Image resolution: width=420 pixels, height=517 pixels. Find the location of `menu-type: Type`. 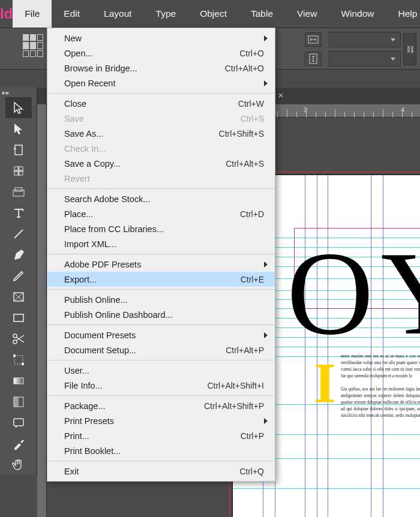

menu-type: Type is located at coordinates (166, 14).